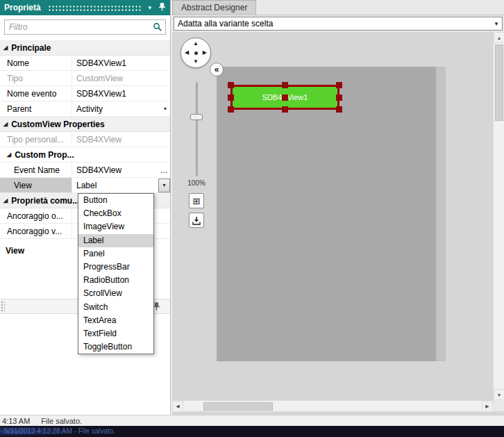  What do you see at coordinates (36, 139) in the screenshot?
I see `prop-label: Tipo personal...` at bounding box center [36, 139].